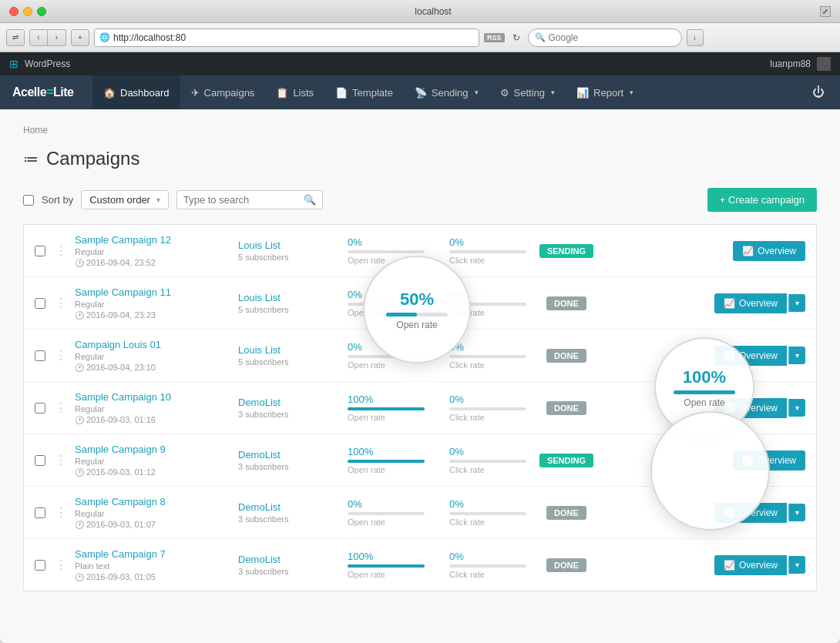  What do you see at coordinates (769, 460) in the screenshot?
I see `overview-button-5: 📈 Overview` at bounding box center [769, 460].